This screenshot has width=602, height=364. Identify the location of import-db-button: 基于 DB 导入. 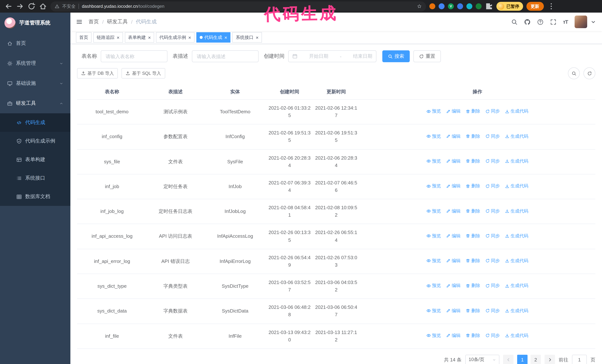
(97, 73).